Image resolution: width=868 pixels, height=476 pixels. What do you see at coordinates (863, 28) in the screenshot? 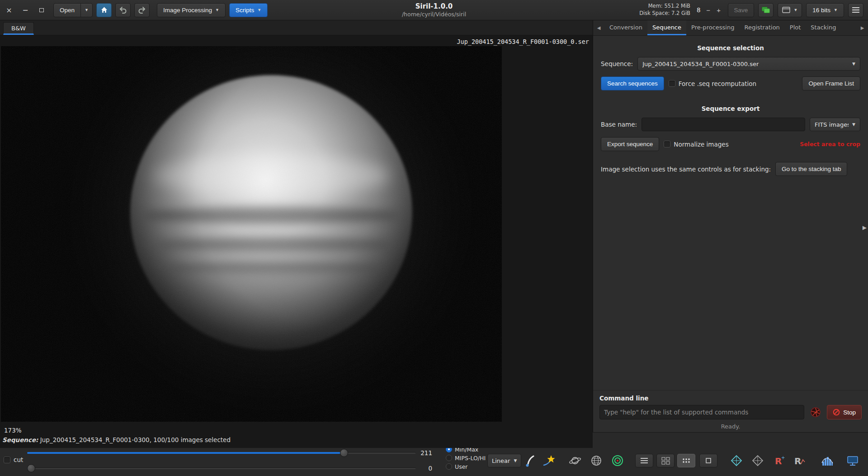
I see `tabs-scroll-right-icon: ▶` at bounding box center [863, 28].